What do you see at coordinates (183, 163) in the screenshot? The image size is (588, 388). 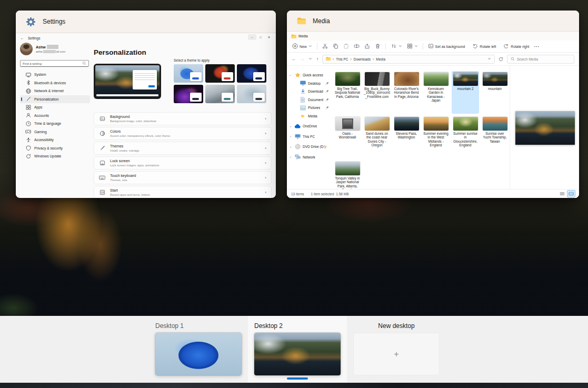 I see `settings-section-row: Lock screen Lock screen images, apps, an…` at bounding box center [183, 163].